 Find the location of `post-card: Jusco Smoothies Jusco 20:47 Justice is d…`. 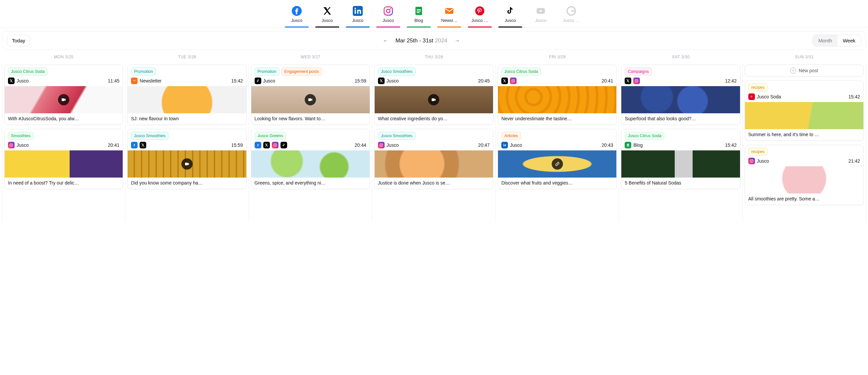

post-card: Jusco Smoothies Jusco 20:47 Justice is d… is located at coordinates (434, 159).